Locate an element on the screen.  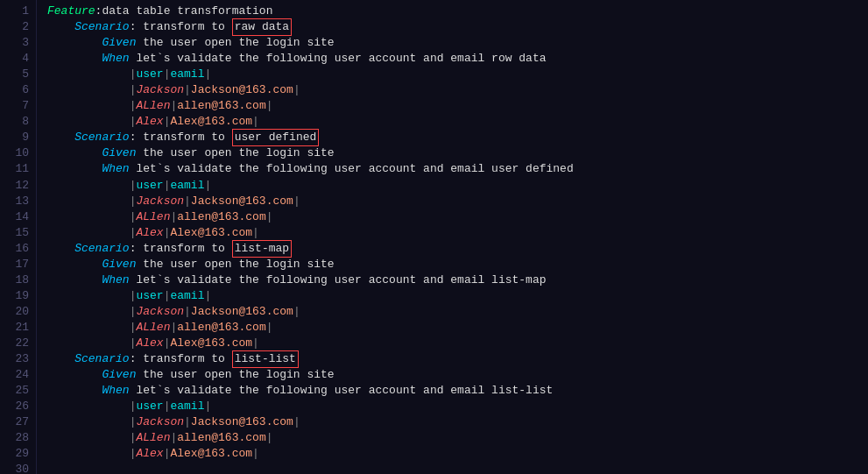
pipe-7b: | is located at coordinates (173, 106).